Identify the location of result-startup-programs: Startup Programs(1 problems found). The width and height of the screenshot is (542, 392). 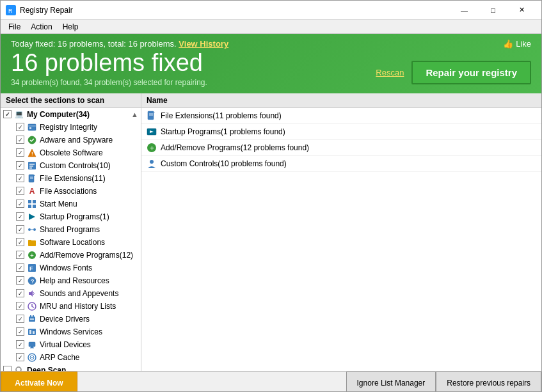
(342, 132).